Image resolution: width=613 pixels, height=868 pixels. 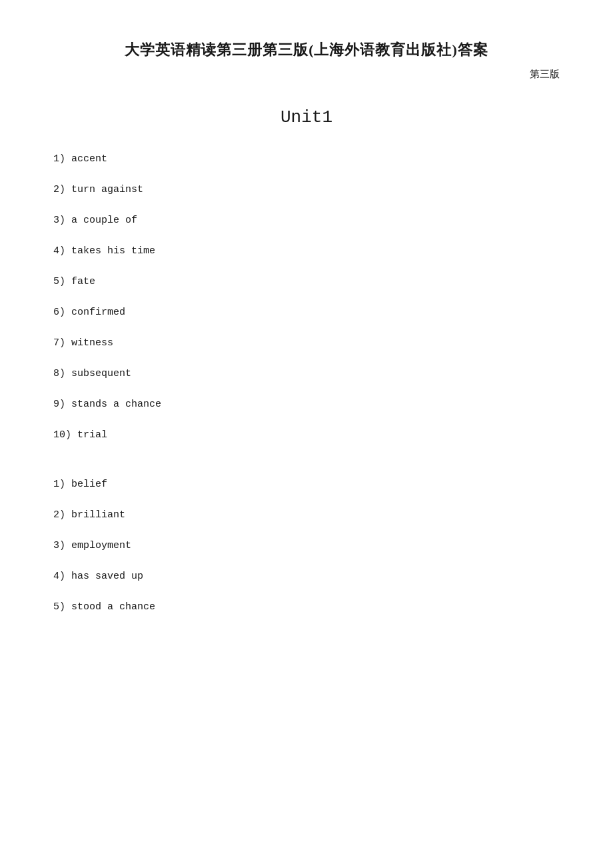 What do you see at coordinates (306, 485) in the screenshot?
I see `list-item: 1) belief` at bounding box center [306, 485].